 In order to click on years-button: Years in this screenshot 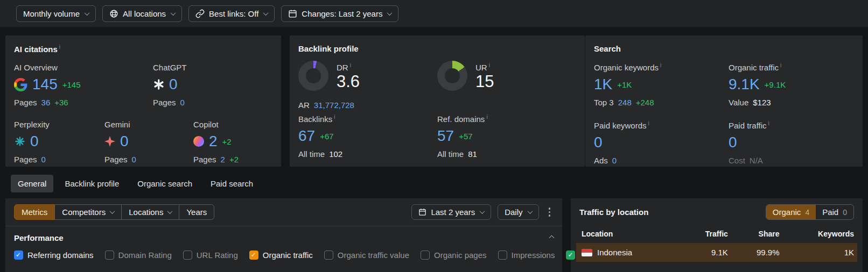, I will do `click(197, 212)`.